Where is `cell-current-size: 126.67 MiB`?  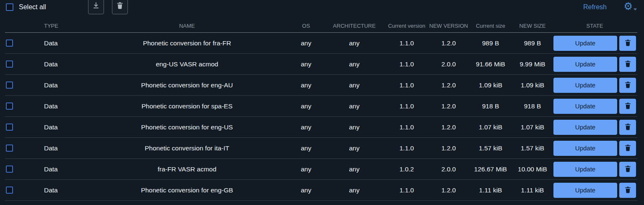 cell-current-size: 126.67 MiB is located at coordinates (491, 169).